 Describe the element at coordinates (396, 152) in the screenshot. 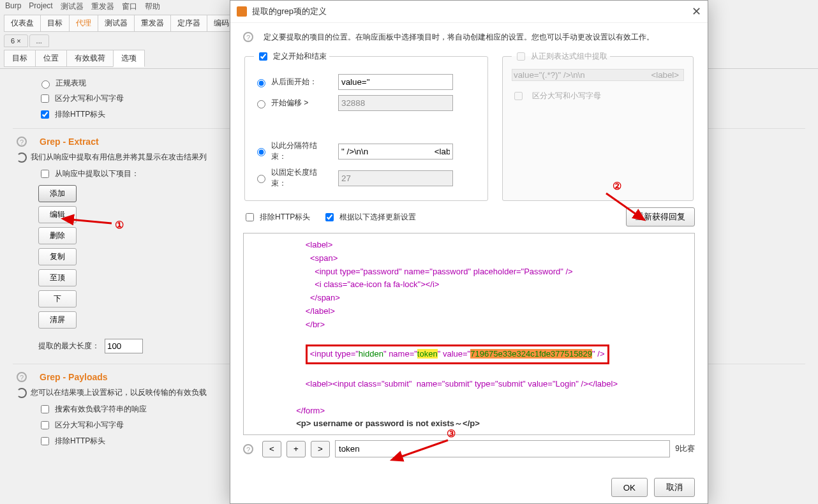

I see `end-delim-input` at that location.